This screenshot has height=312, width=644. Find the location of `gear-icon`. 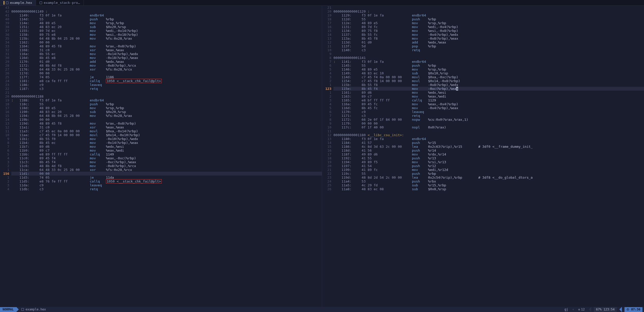

gear-icon is located at coordinates (579, 309).